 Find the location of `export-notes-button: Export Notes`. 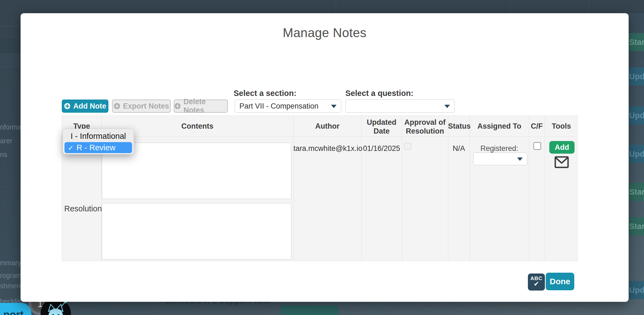

export-notes-button: Export Notes is located at coordinates (141, 106).